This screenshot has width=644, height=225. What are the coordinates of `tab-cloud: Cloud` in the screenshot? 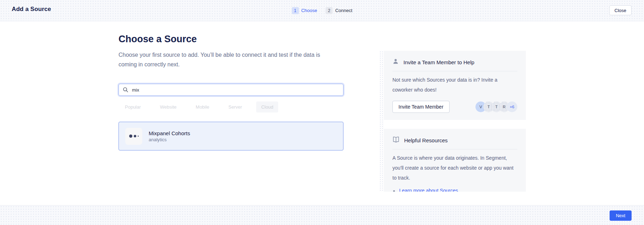 It's located at (267, 107).